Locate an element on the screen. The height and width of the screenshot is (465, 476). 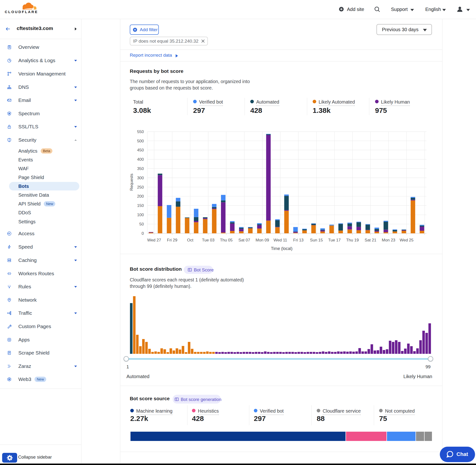
svg-text: Wed 27 is located at coordinates (154, 240).